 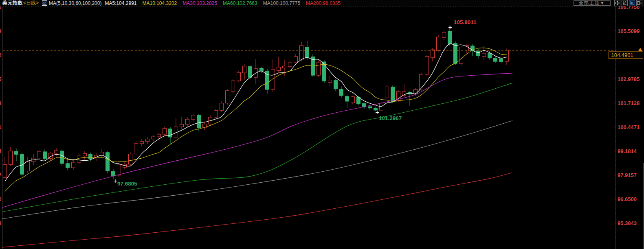 What do you see at coordinates (618, 3) in the screenshot?
I see `move-icon` at bounding box center [618, 3].